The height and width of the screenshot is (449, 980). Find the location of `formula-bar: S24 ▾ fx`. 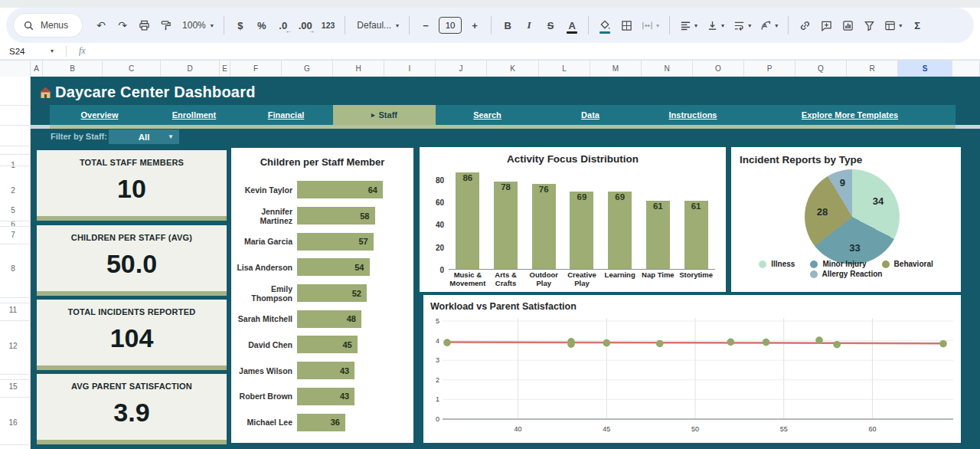

formula-bar: S24 ▾ fx is located at coordinates (490, 51).